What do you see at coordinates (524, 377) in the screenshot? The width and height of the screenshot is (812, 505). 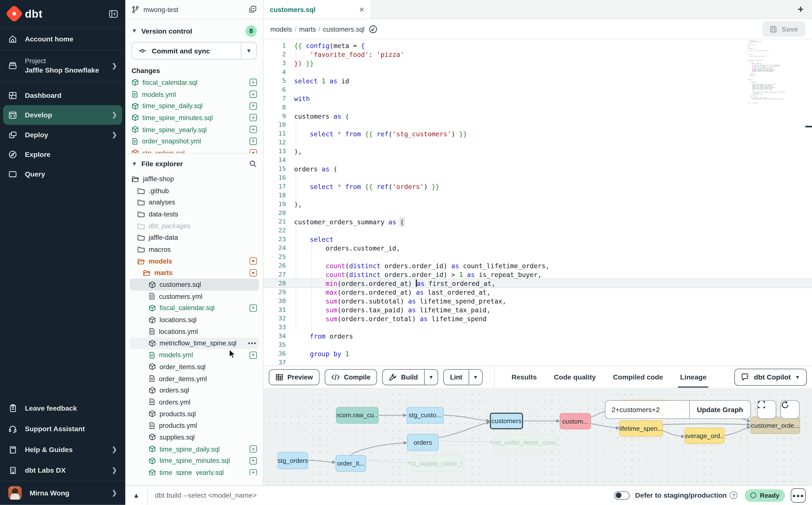 I see `tab-results: Results` at bounding box center [524, 377].